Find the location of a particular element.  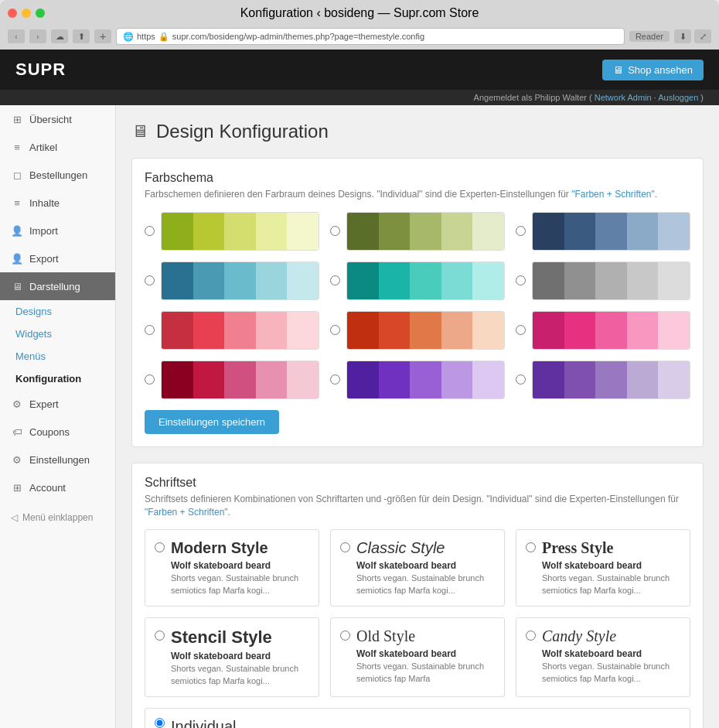

sidebar-label-coupons: Coupons is located at coordinates (49, 432).